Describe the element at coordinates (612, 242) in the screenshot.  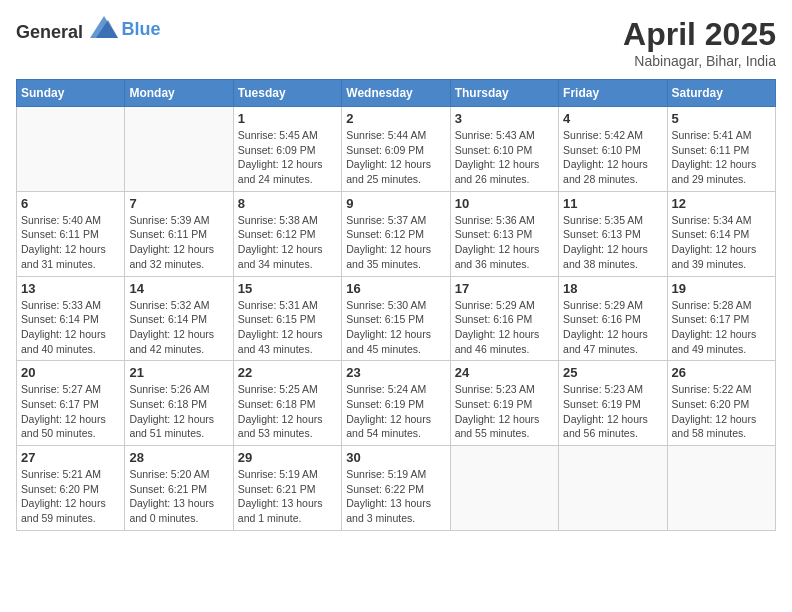
I see `day-info: Sunrise: 5:35 AM Sunset: 6:13 PM Dayligh…` at that location.